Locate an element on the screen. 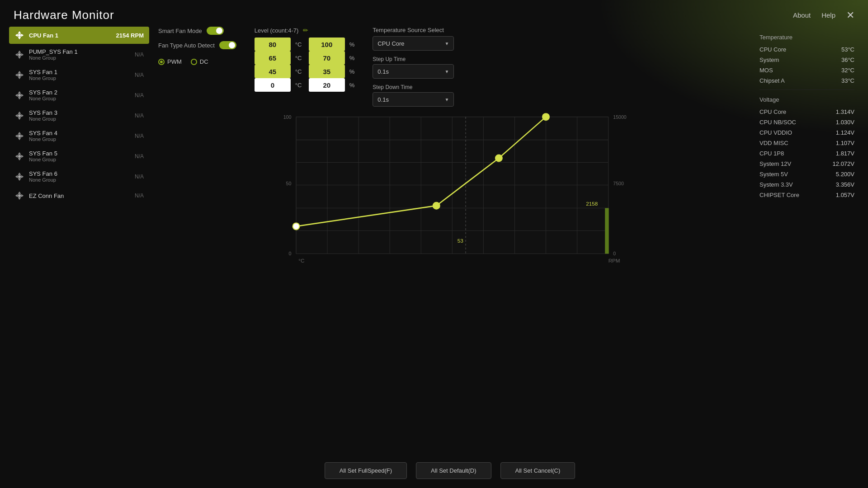 Image resolution: width=868 pixels, height=488 pixels. fan-type-label: Fan Type Auto Detect is located at coordinates (186, 45).